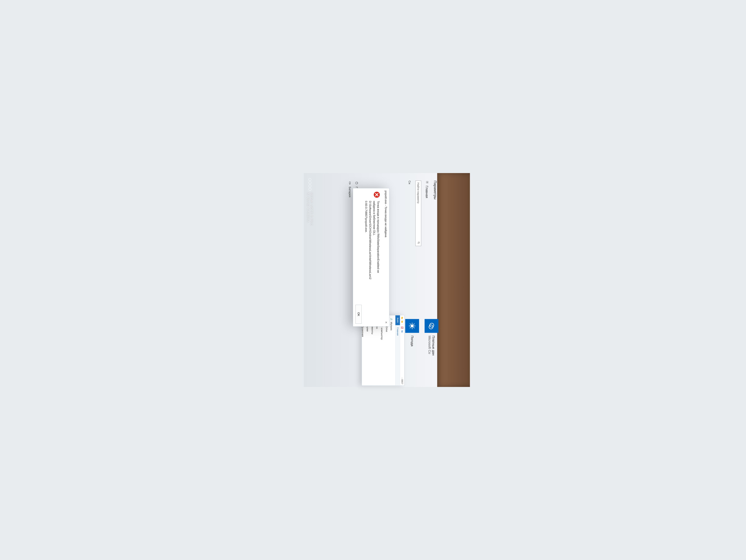 The width and height of the screenshot is (746, 560). I want to click on error-icon, so click(377, 195).